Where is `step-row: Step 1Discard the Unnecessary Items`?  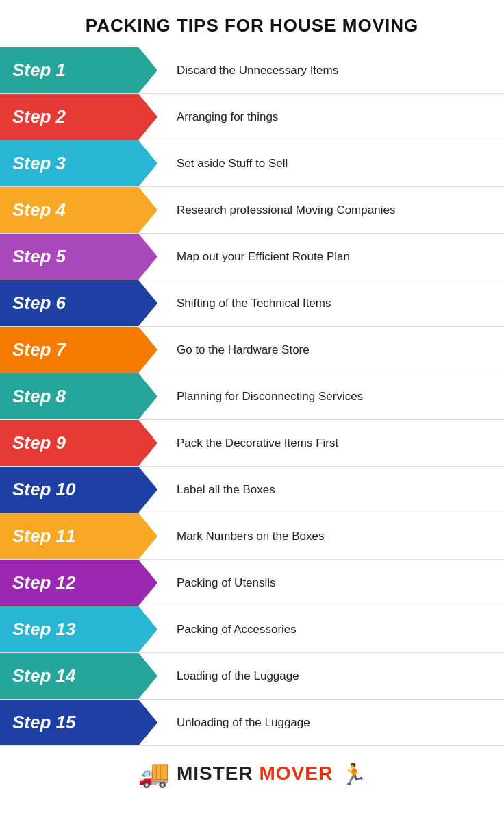 step-row: Step 1Discard the Unnecessary Items is located at coordinates (252, 71).